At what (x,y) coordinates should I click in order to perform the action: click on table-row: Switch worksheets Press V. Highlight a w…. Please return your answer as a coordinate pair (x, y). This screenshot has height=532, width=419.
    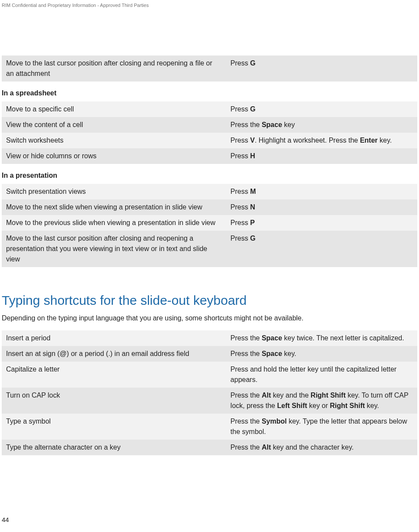
    Looking at the image, I should click on (210, 140).